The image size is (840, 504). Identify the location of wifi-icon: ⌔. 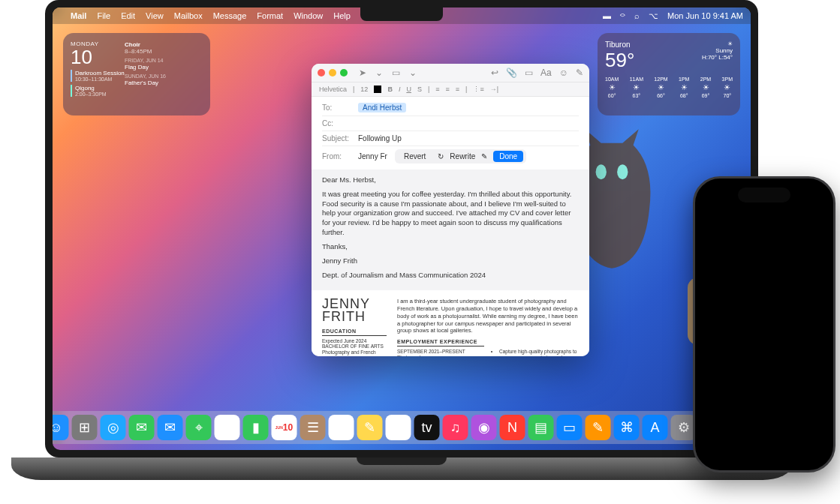
(623, 16).